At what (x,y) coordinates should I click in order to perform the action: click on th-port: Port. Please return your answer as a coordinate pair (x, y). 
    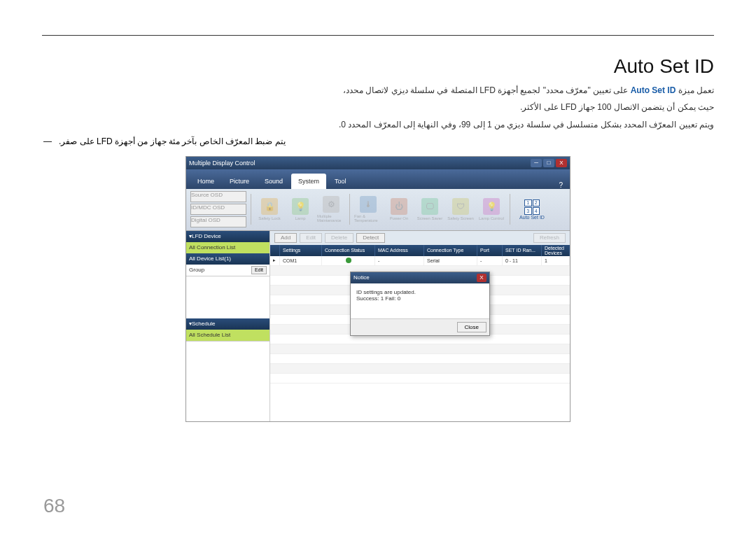
    Looking at the image, I should click on (490, 251).